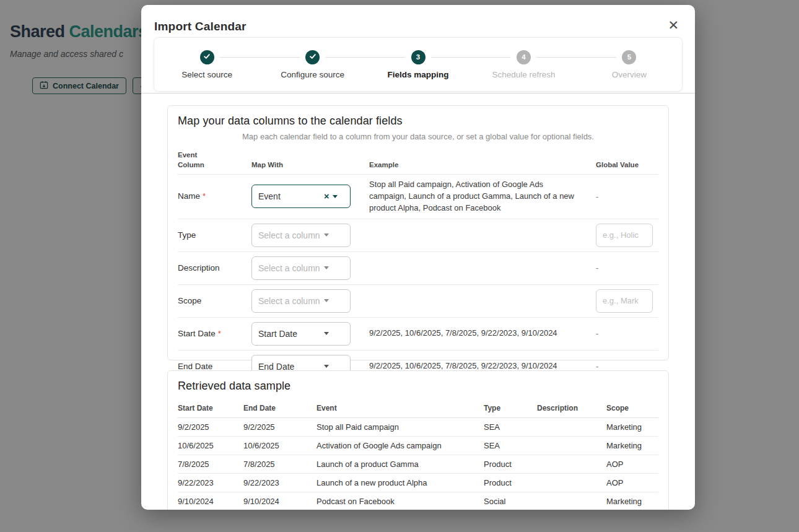 The image size is (799, 532). Describe the element at coordinates (313, 57) in the screenshot. I see `check-icon` at that location.